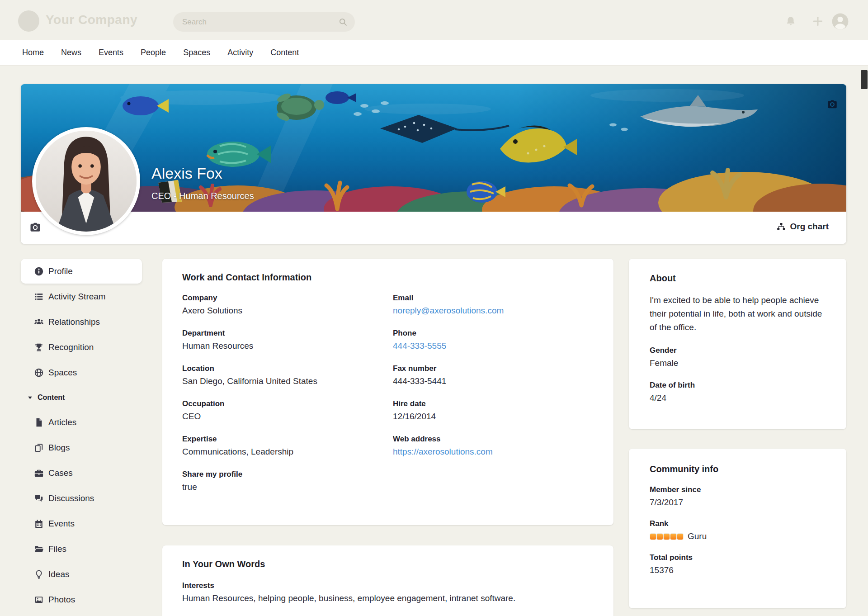  I want to click on sidebar-item-ideas: Ideas, so click(81, 574).